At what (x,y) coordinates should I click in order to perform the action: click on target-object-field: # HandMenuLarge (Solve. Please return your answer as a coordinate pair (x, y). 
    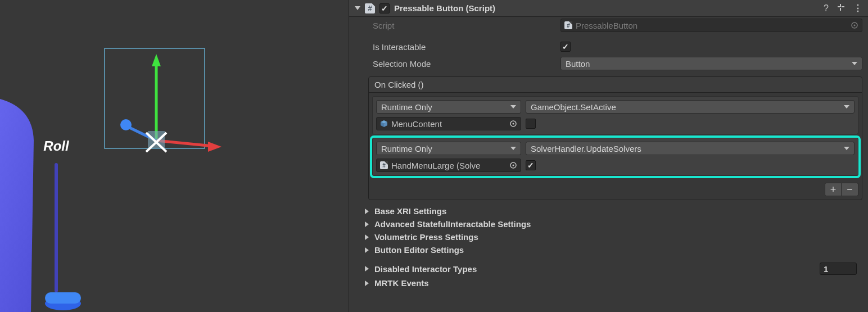
    Looking at the image, I should click on (449, 165).